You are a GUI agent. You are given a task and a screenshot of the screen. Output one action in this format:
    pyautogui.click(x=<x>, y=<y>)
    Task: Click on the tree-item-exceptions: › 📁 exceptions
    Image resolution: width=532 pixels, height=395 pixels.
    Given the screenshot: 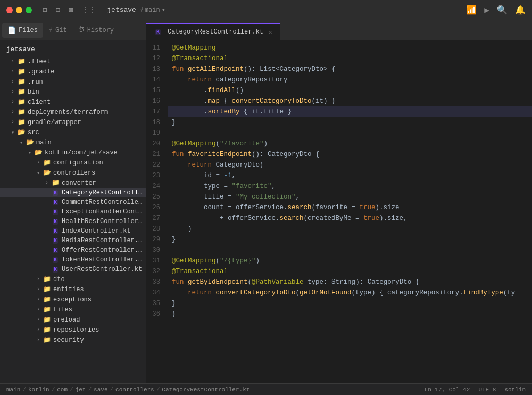 What is the action you would take?
    pyautogui.click(x=73, y=299)
    